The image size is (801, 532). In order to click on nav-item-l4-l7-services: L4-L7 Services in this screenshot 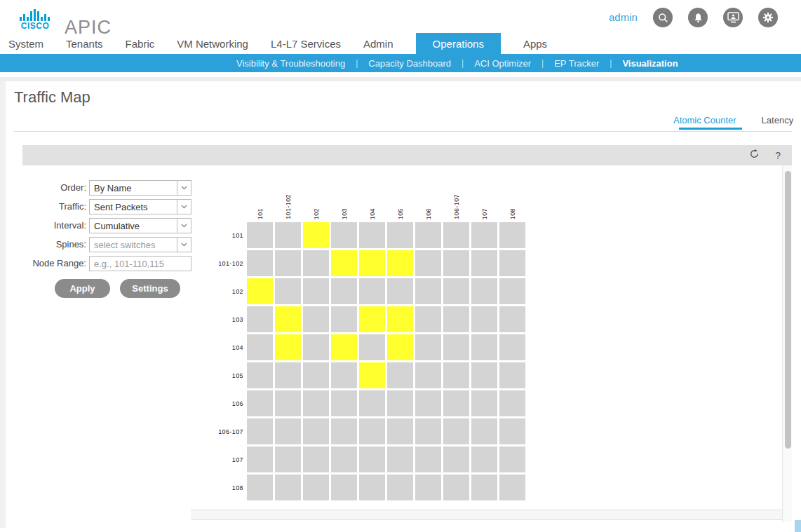, I will do `click(306, 43)`.